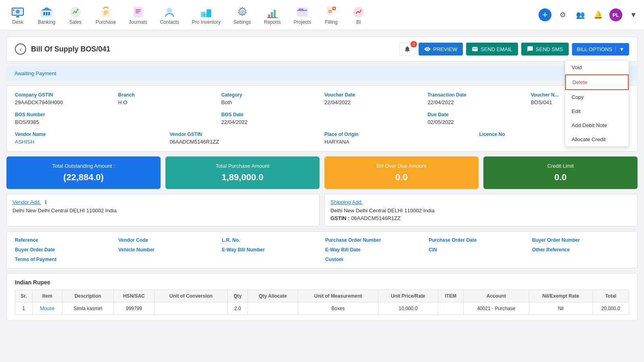 The height and width of the screenshot is (362, 644). I want to click on cell-nil-exempt: Nil, so click(561, 309).